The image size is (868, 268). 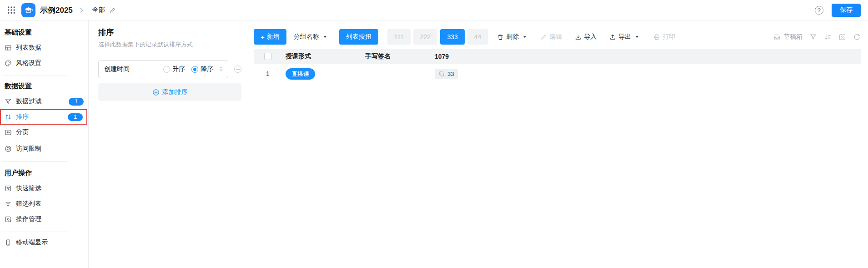 What do you see at coordinates (45, 144) in the screenshot?
I see `settings-sidebar: 基础设置 列表数据 风格设置 数据设置` at bounding box center [45, 144].